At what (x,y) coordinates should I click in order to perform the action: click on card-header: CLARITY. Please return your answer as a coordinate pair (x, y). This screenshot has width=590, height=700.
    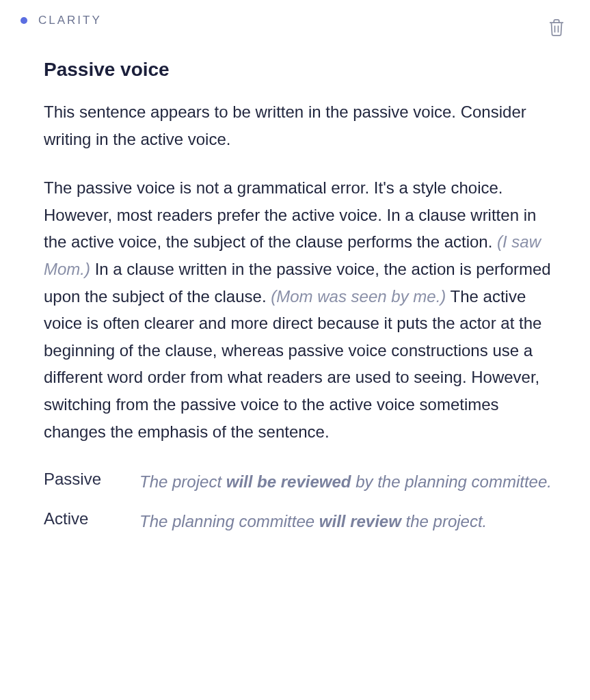
    Looking at the image, I should click on (295, 27).